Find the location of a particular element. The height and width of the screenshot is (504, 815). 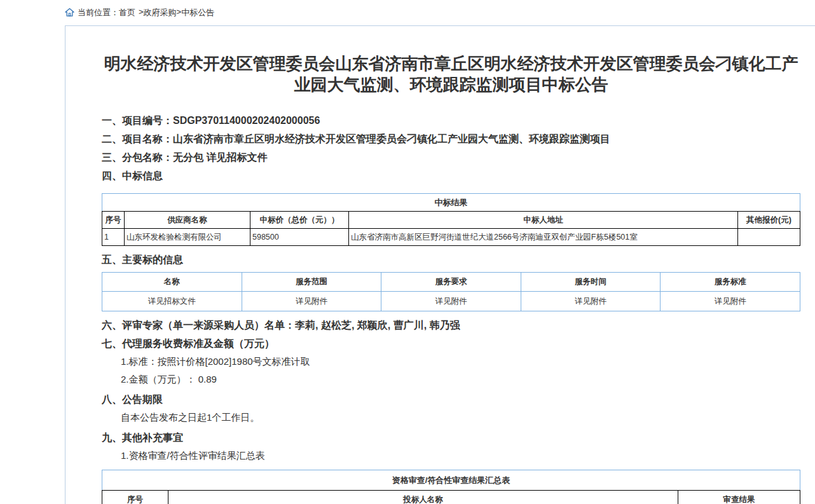

award-col-other-quote: 其他报价(元) is located at coordinates (769, 220).